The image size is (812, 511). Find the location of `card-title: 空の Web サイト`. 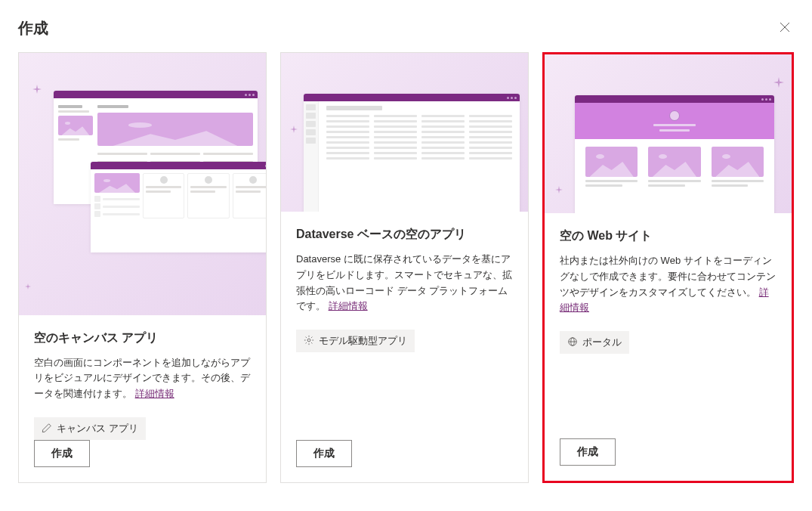

card-title: 空の Web サイト is located at coordinates (668, 236).